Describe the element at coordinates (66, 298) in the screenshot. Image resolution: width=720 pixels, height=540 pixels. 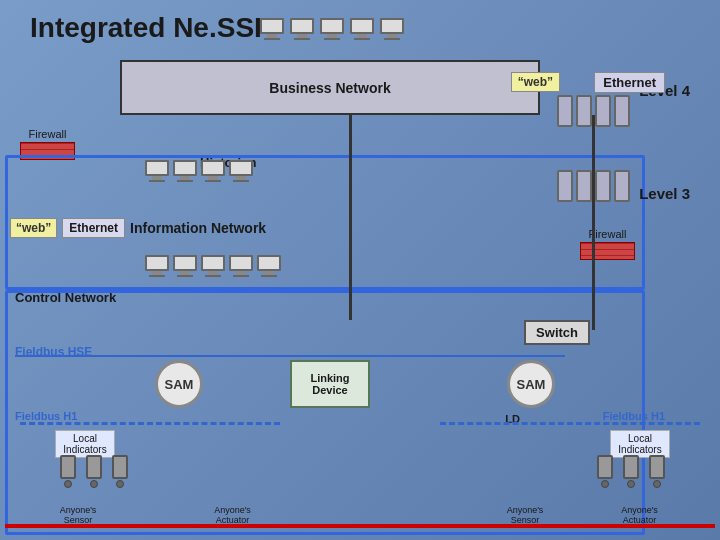
I see `control-network-label: Control Network` at that location.